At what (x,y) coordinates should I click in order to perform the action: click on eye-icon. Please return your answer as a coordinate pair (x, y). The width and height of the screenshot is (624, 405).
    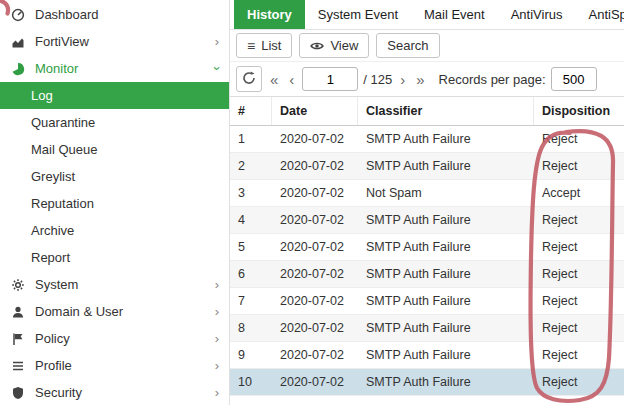
    Looking at the image, I should click on (317, 46).